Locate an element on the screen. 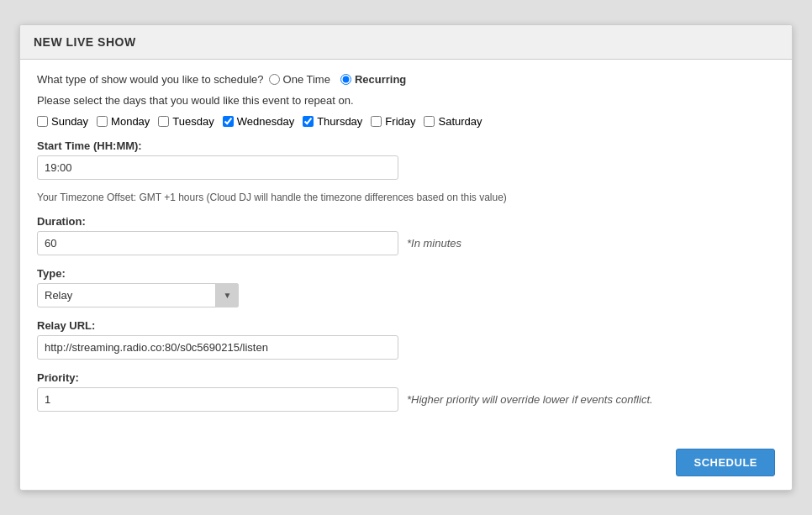 The image size is (812, 515). priority-input-row: *Higher priority will override lower if … is located at coordinates (406, 400).